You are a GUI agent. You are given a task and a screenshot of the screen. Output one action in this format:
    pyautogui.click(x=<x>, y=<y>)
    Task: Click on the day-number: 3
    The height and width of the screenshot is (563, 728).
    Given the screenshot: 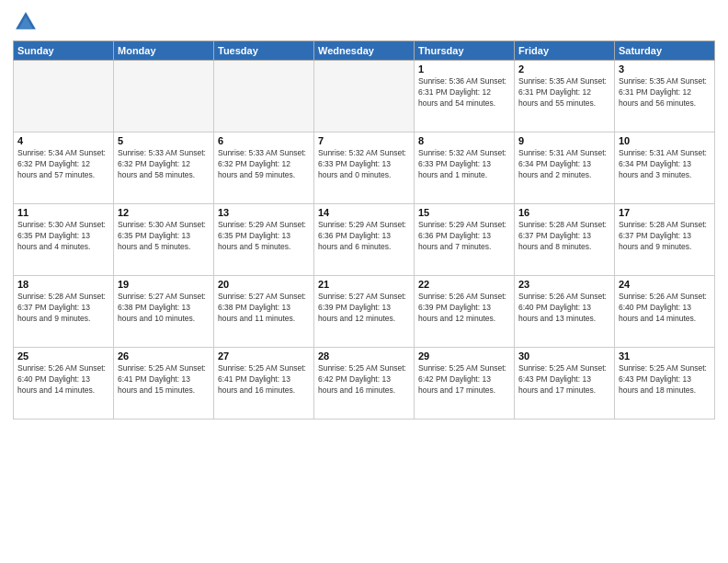 What is the action you would take?
    pyautogui.click(x=665, y=69)
    